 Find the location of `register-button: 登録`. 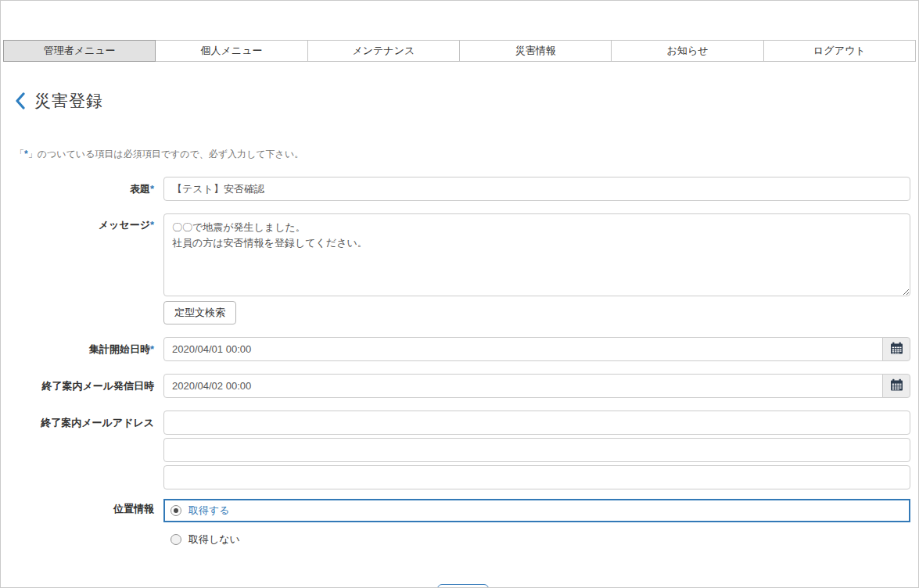

register-button: 登録 is located at coordinates (463, 586).